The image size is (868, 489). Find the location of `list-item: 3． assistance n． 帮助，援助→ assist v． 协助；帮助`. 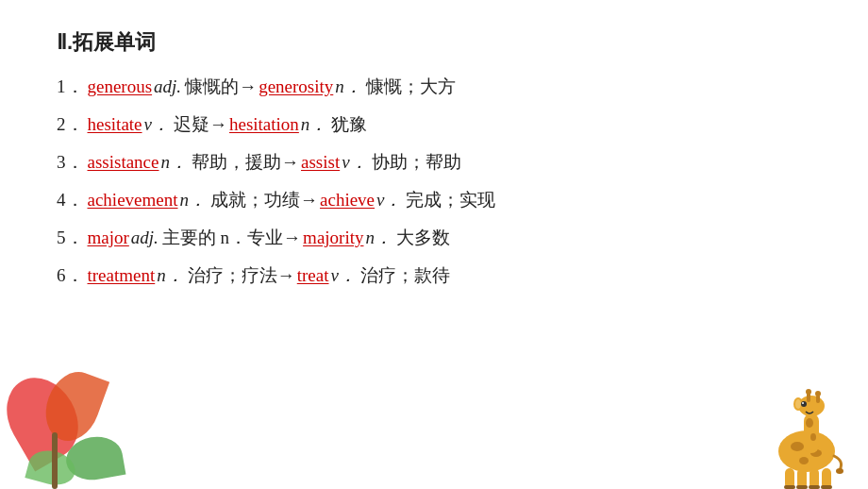

list-item: 3． assistance n． 帮助，援助→ assist v． 协助；帮助 is located at coordinates (434, 162).